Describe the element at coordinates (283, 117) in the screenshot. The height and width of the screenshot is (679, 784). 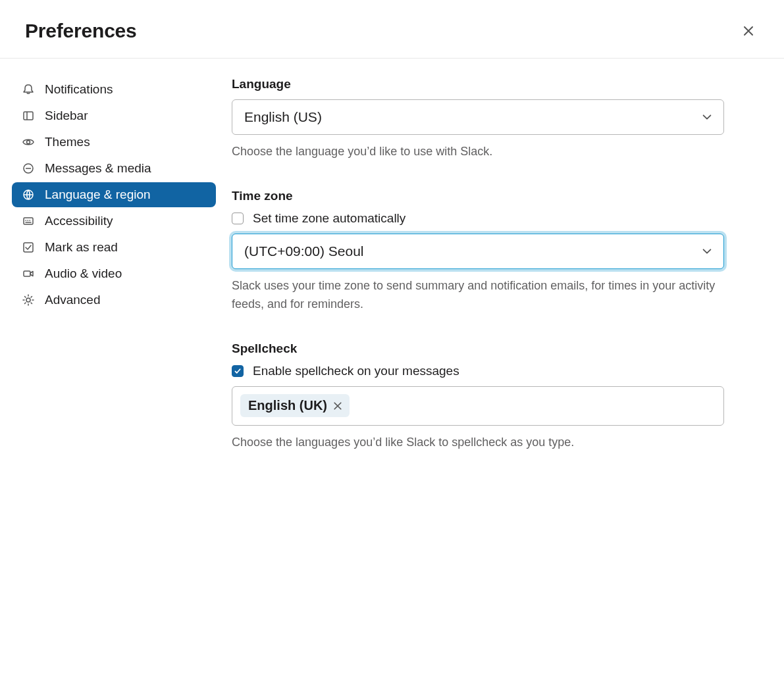
I see `language-select-value: English (US)` at that location.